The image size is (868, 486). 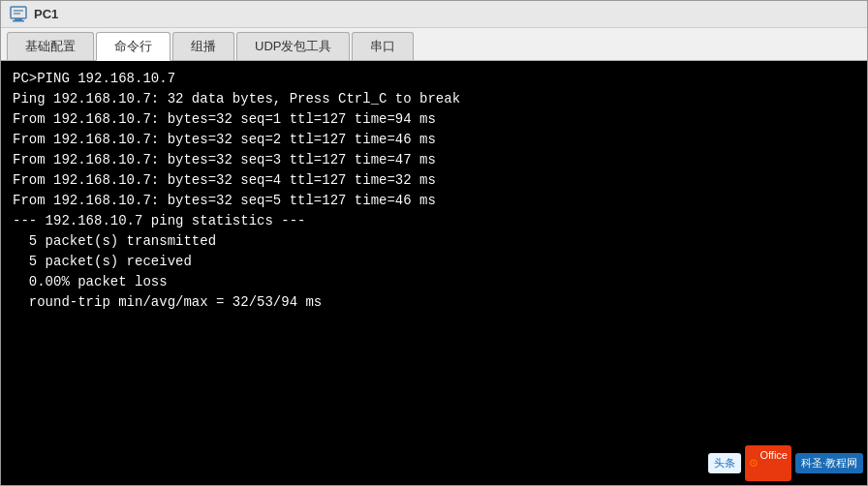 What do you see at coordinates (829, 463) in the screenshot?
I see `watermark-site: 科圣·教程网` at bounding box center [829, 463].